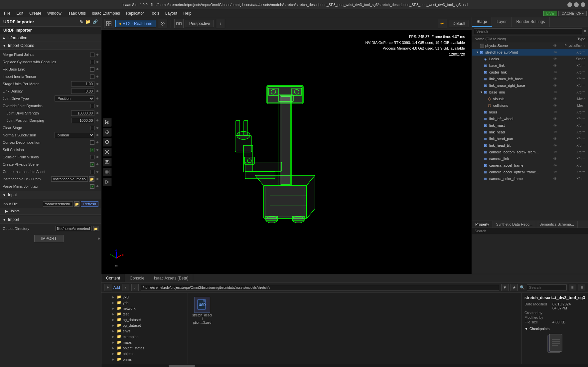 The width and height of the screenshot is (588, 367). What do you see at coordinates (556, 125) in the screenshot?
I see `link-mast-eye: 👁` at bounding box center [556, 125].